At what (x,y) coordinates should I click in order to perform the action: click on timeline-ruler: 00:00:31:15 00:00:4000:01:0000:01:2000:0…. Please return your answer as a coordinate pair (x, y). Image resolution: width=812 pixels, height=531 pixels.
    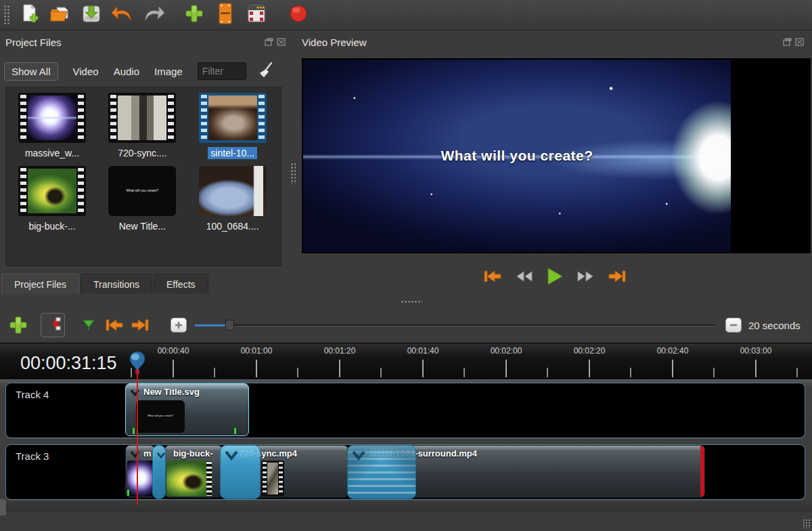
    Looking at the image, I should click on (406, 361).